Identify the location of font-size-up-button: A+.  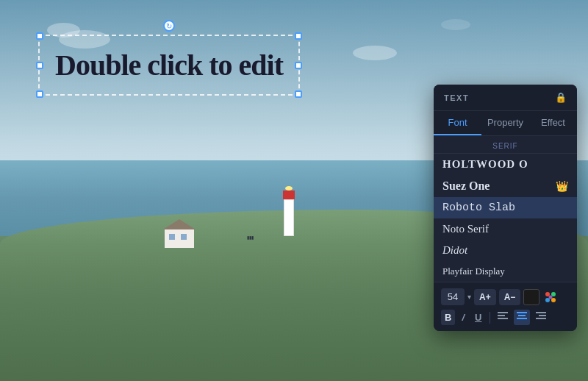
(485, 297).